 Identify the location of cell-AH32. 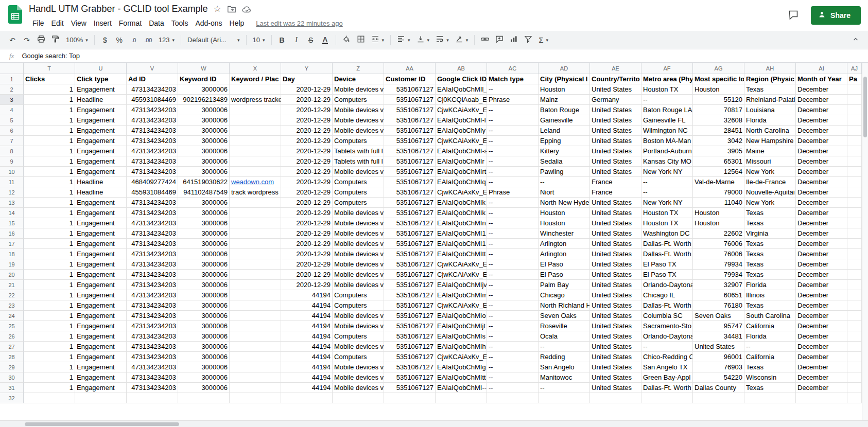
(770, 398).